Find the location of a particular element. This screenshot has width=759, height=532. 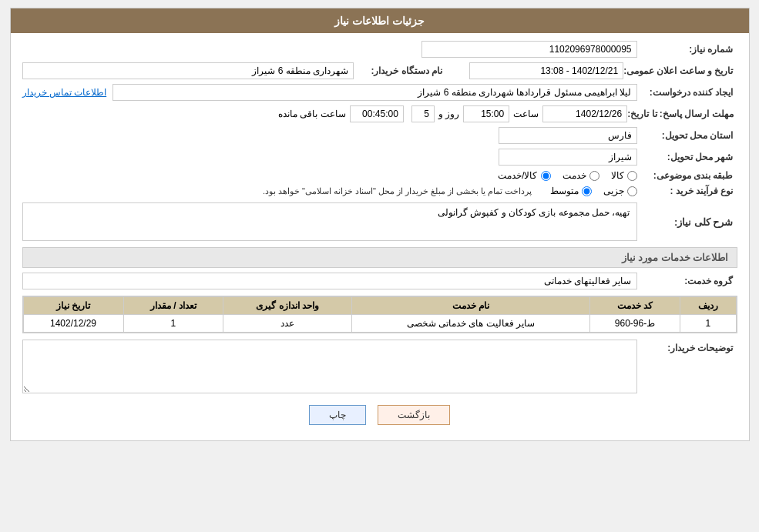

grouh-value: سایر فعالیتهای خدماتی is located at coordinates (330, 281).